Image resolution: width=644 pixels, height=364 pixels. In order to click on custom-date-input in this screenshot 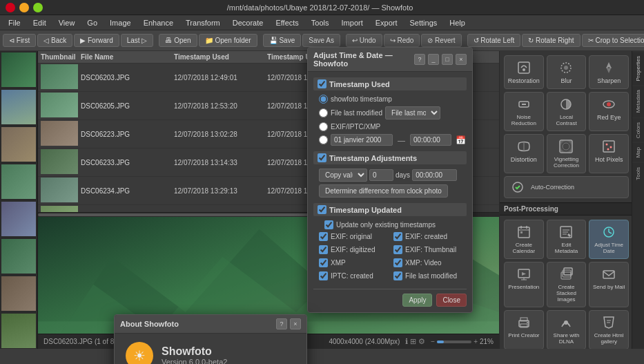, I will do `click(362, 140)`.